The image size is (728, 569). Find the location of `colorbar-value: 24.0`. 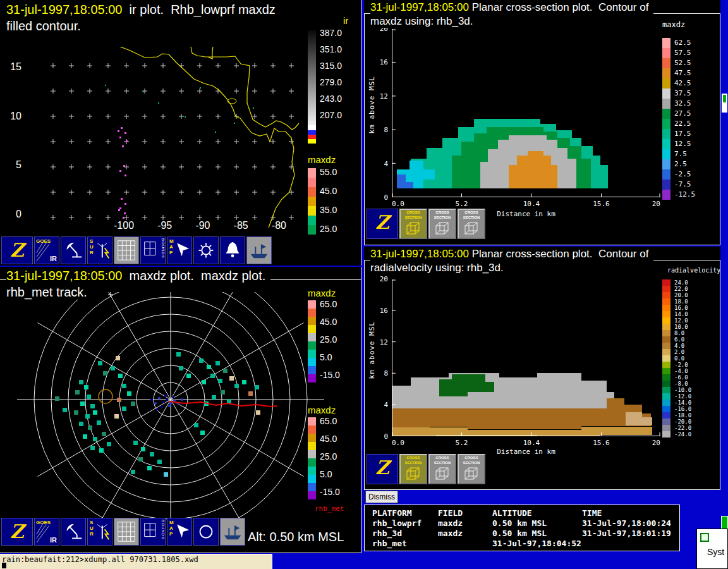

colorbar-value: 24.0 is located at coordinates (681, 283).